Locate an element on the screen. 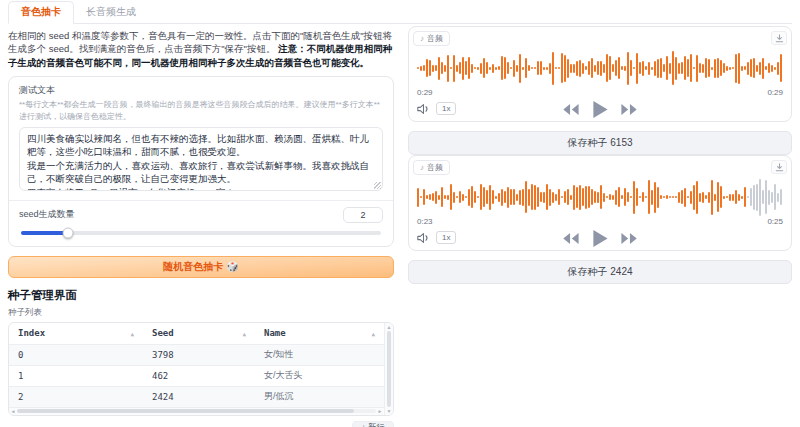 The width and height of the screenshot is (800, 427). test-text-info: **每行文本**都会生成一段音频，最终输出的音频是将这些音频段合成后的结果。建议… is located at coordinates (201, 110).